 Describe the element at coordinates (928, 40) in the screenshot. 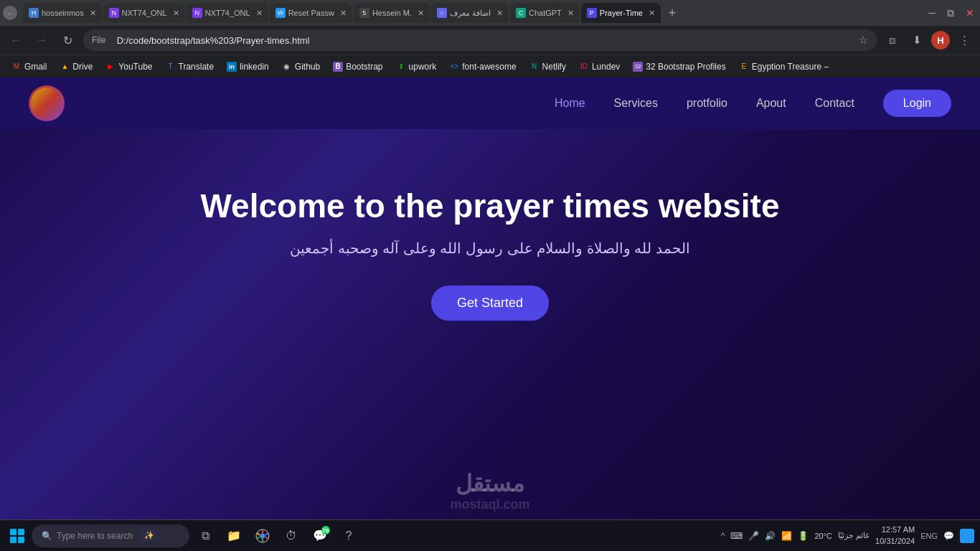

I see `toolbar-icons: ⧈ ⬇ H ⋮` at that location.